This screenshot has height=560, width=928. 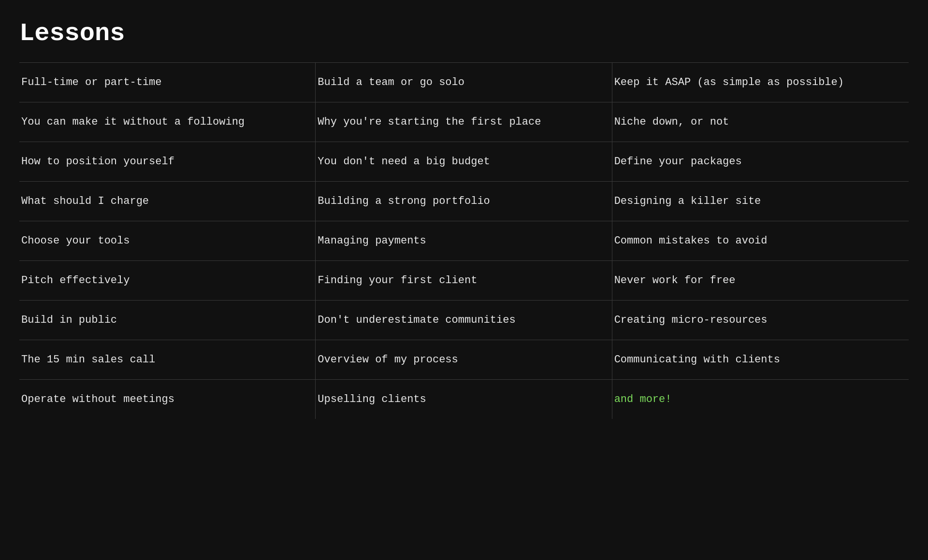 I want to click on lesson-item: Niche down, or not, so click(x=761, y=122).